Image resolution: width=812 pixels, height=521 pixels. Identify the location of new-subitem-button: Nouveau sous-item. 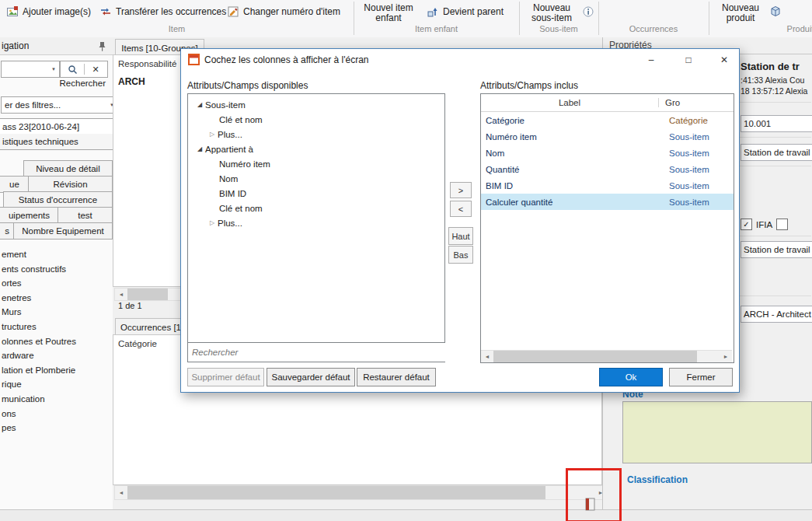
(552, 13).